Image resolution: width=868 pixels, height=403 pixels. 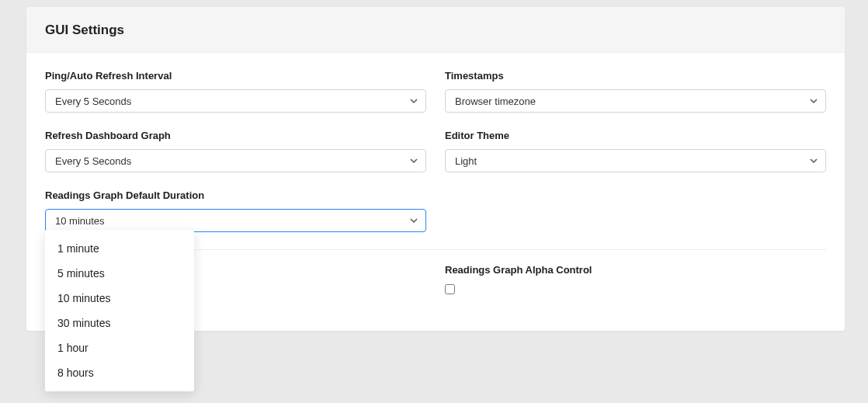 I want to click on ping-interval-label: Ping/Auto Refresh Interval, so click(x=236, y=76).